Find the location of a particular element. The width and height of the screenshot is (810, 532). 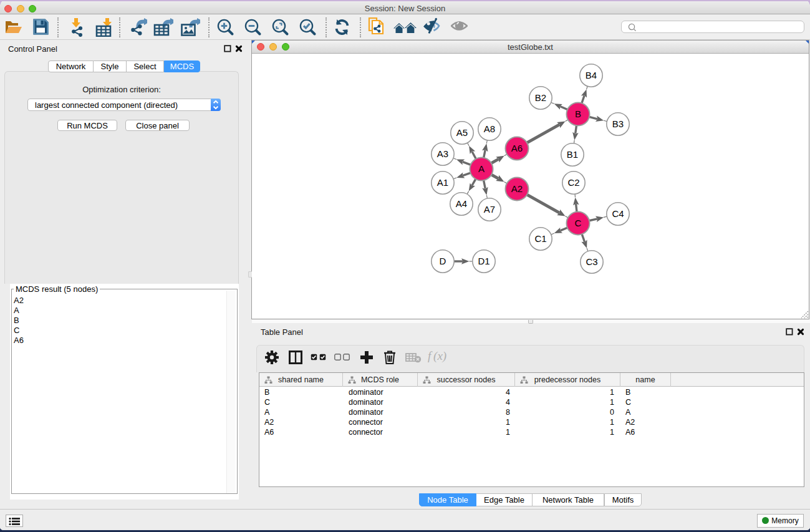

svg-text: B2 is located at coordinates (541, 97).